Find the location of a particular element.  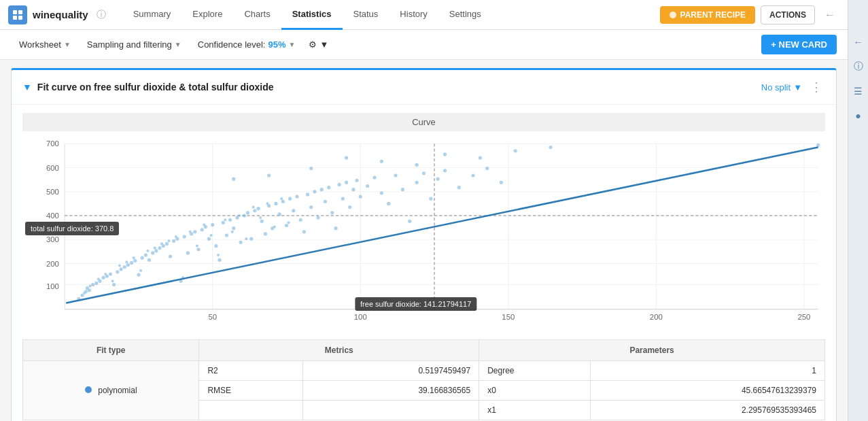

card-collapse-chevron: ▼ is located at coordinates (27, 87).